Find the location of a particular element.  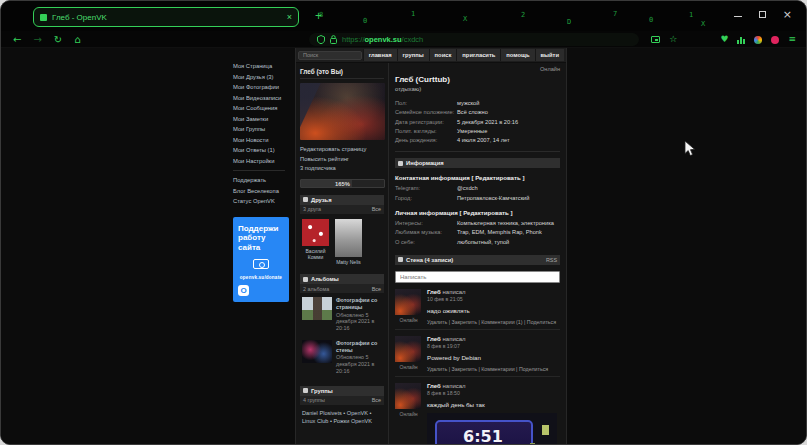

sidebar-item-my-replies: Мои Ответы (1) is located at coordinates (263, 150).